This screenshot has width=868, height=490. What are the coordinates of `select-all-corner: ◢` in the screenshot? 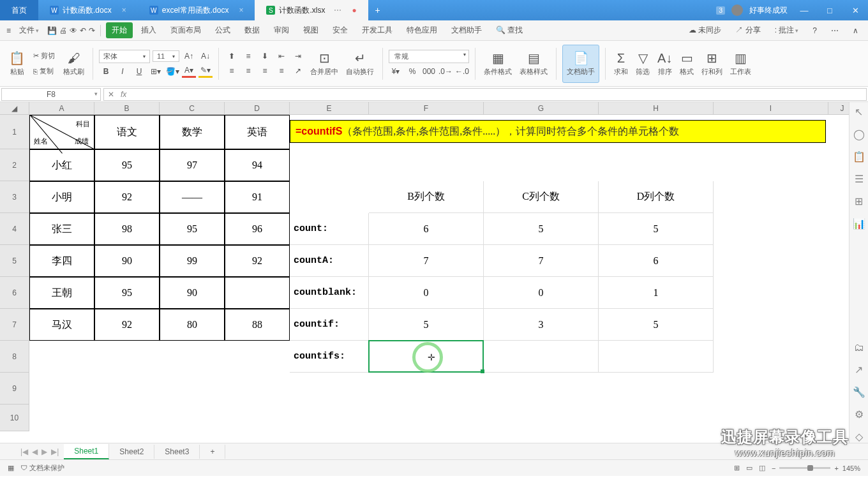 It's located at (15, 108).